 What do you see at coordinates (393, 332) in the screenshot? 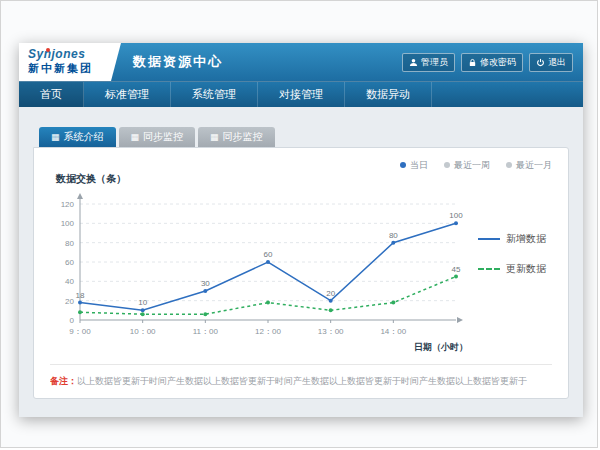
I see `svg-text: 14：00` at bounding box center [393, 332].